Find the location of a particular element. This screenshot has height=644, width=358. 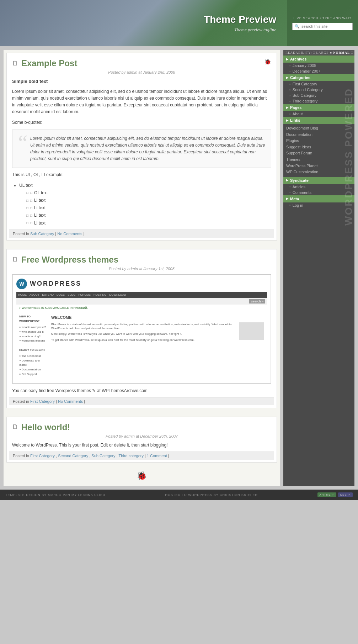

footer: TEMPLATE DESIGN BY MARCO VAN MY LEANNA U… is located at coordinates (179, 495).